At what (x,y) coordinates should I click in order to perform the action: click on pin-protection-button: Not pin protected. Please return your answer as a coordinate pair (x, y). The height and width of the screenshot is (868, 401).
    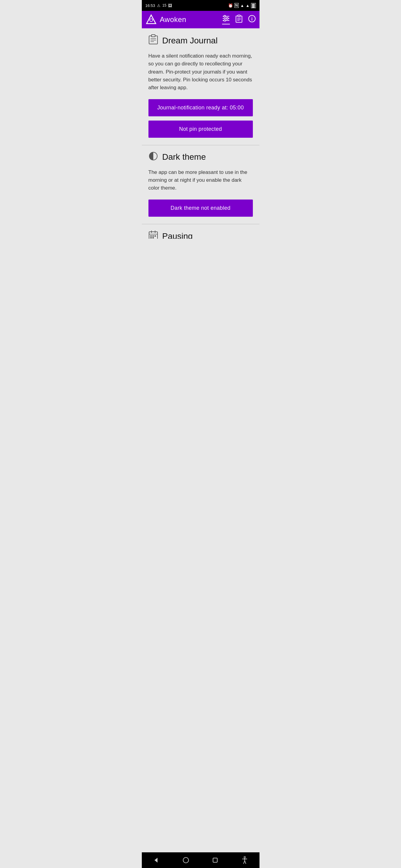
    Looking at the image, I should click on (201, 129).